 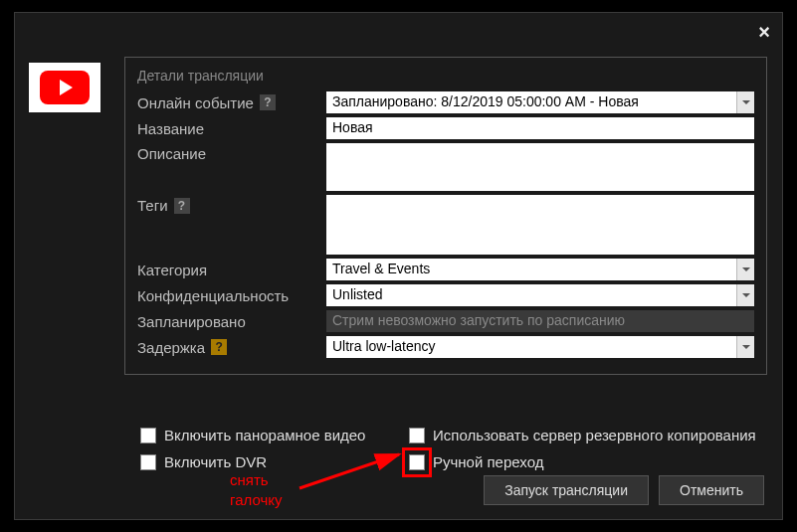 I want to click on row-online-event: Онлайн событие ? Запланировано: 8/12/201…, so click(x=446, y=102).